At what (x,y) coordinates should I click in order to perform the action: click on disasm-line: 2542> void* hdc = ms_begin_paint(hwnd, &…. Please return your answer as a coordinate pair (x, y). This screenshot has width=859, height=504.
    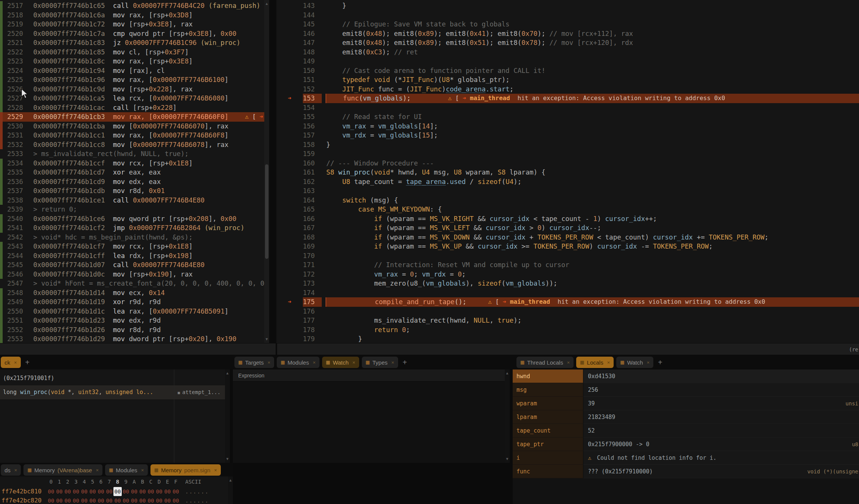
    Looking at the image, I should click on (135, 237).